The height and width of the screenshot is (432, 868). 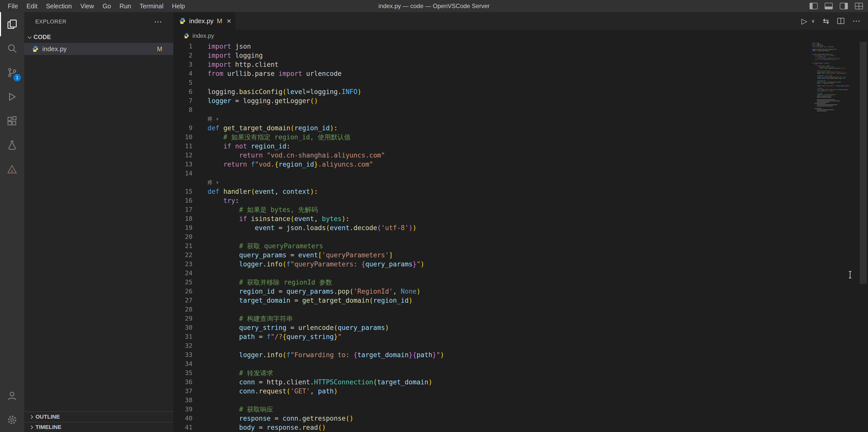 I want to click on menu-selection: Selection, so click(x=59, y=6).